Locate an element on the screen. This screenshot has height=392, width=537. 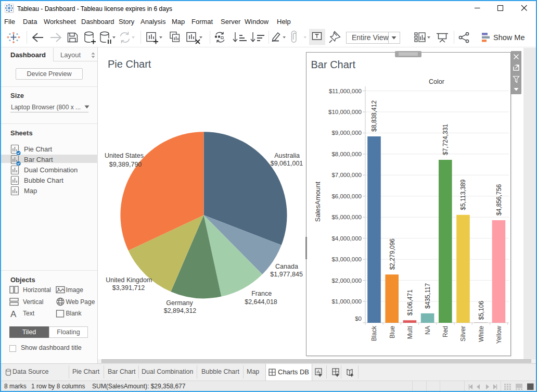
svg-text: $0 is located at coordinates (358, 319).